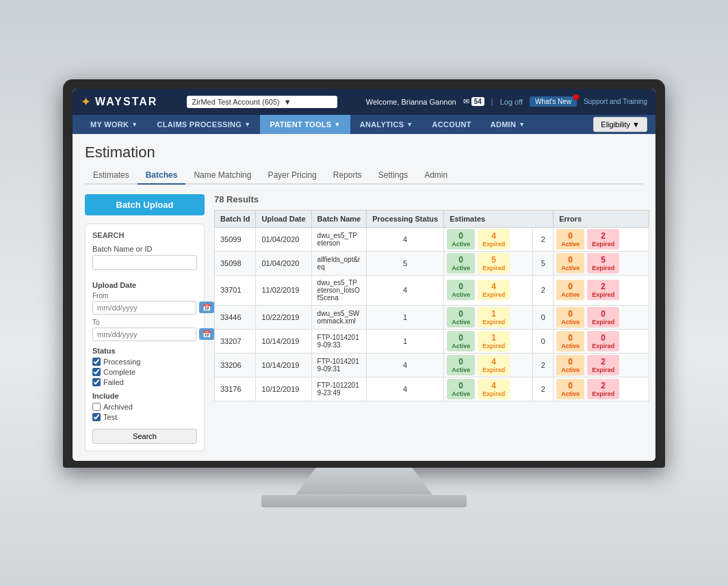  I want to click on mail-icon: ✉, so click(467, 101).